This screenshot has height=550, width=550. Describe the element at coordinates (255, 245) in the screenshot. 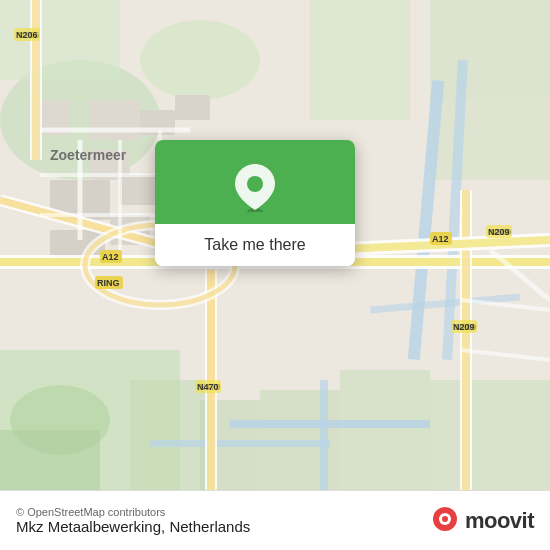

I see `take-me-there-button: Take me there` at that location.